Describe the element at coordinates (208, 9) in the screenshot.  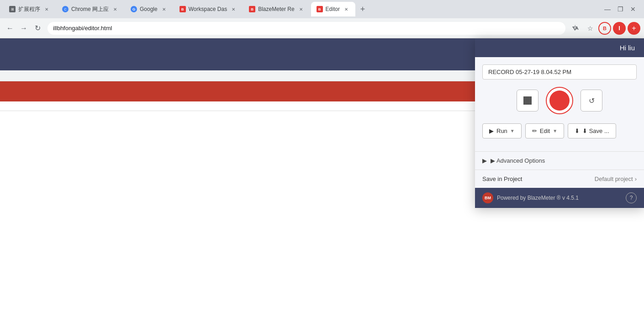
I see `tab-title-workspace: Workspace Das` at that location.